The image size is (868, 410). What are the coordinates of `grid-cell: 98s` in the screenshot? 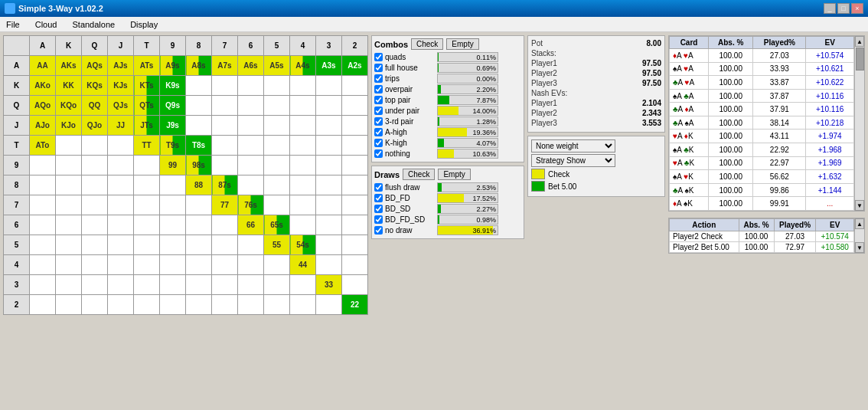 It's located at (199, 166).